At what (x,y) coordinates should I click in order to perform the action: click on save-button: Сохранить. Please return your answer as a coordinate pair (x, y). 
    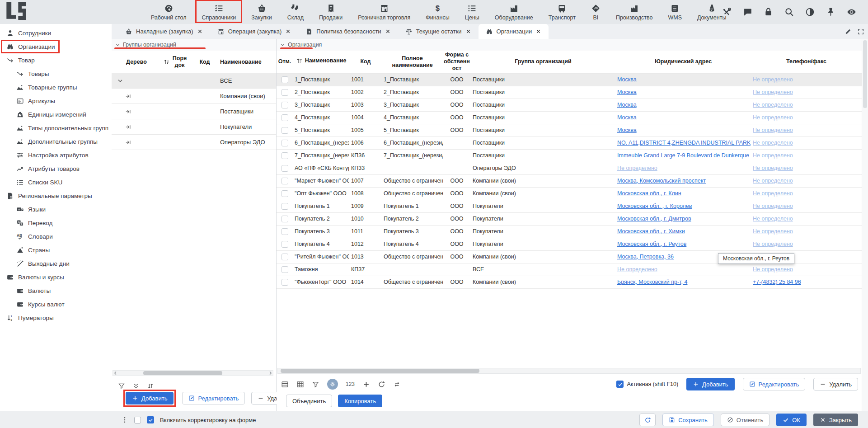
    Looking at the image, I should click on (688, 420).